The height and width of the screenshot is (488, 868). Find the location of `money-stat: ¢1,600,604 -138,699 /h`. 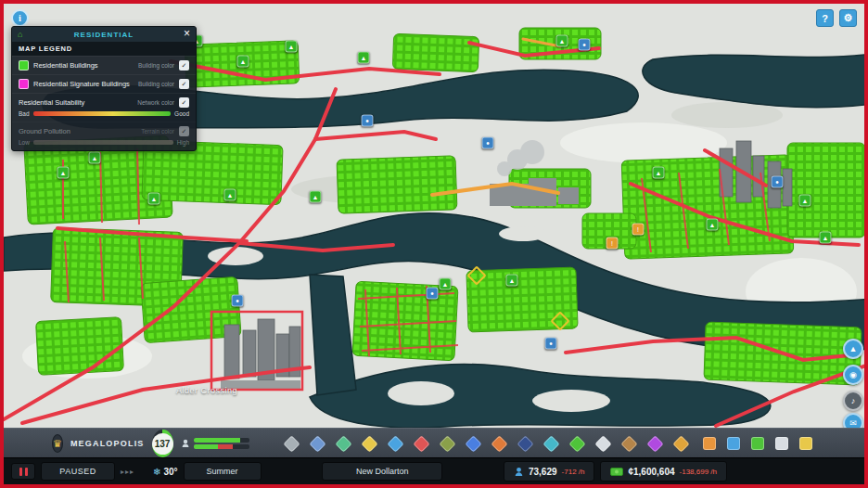

money-stat: ¢1,600,604 -138,699 /h is located at coordinates (664, 471).